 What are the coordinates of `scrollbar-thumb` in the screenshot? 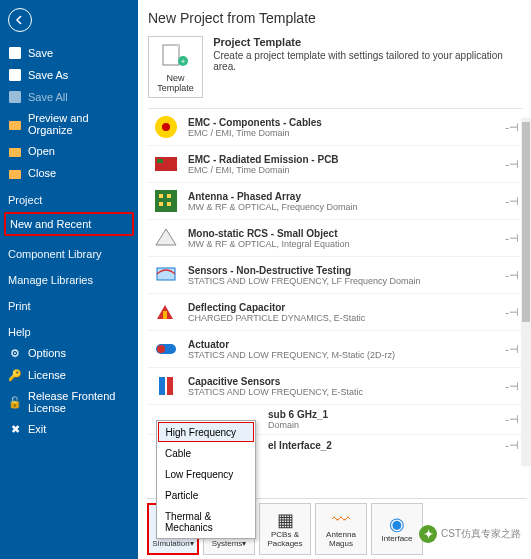 It's located at (526, 222).